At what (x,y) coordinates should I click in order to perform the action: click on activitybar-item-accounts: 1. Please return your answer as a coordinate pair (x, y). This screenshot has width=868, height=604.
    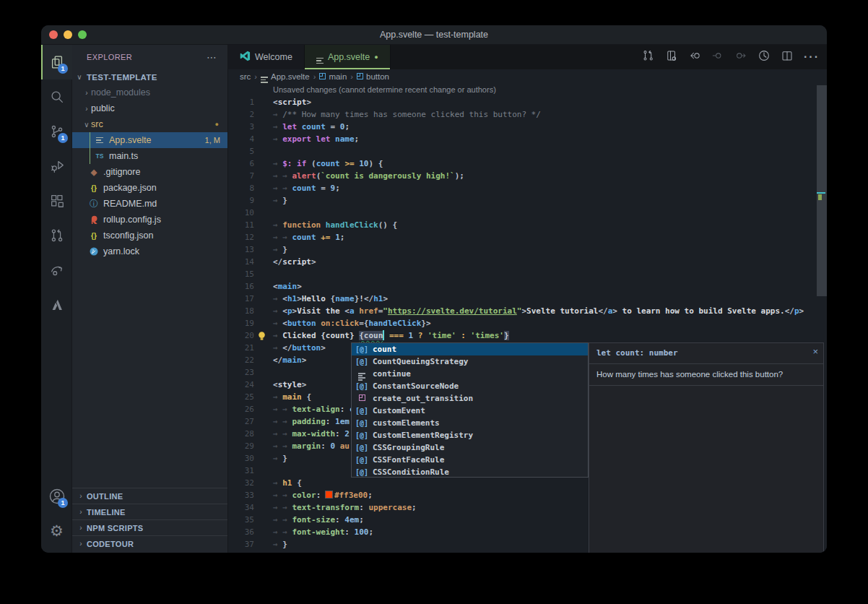
    Looking at the image, I should click on (56, 496).